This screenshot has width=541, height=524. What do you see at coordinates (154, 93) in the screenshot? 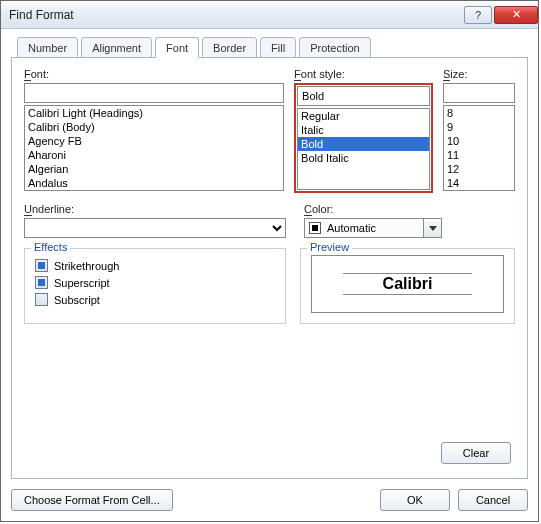
I see `font-input` at bounding box center [154, 93].